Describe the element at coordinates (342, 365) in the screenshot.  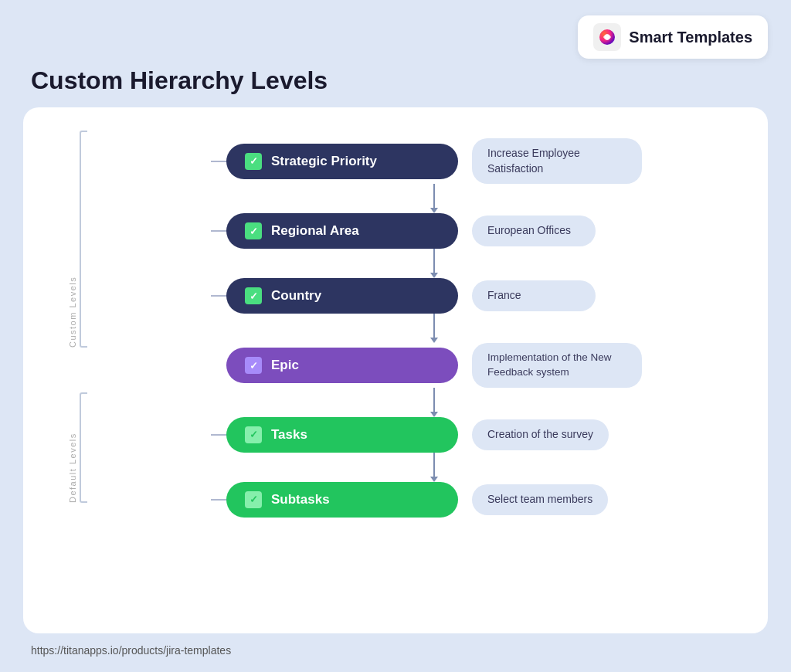
I see `node-epic: ✓ Epic` at that location.